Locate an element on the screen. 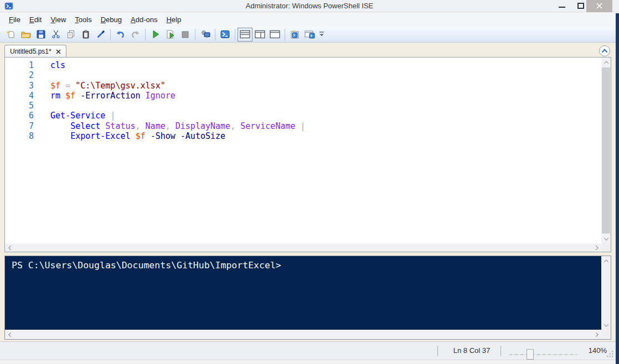 The width and height of the screenshot is (619, 364). tab-close-button is located at coordinates (59, 52).